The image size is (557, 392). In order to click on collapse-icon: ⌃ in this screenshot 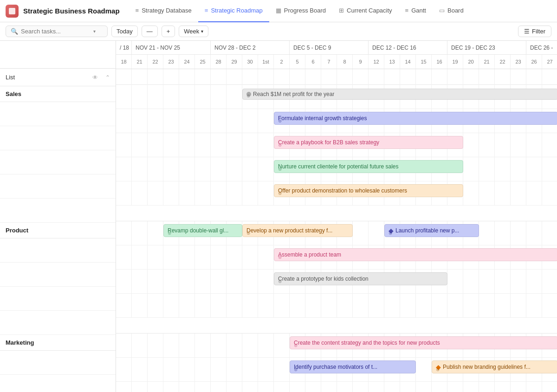, I will do `click(108, 77)`.